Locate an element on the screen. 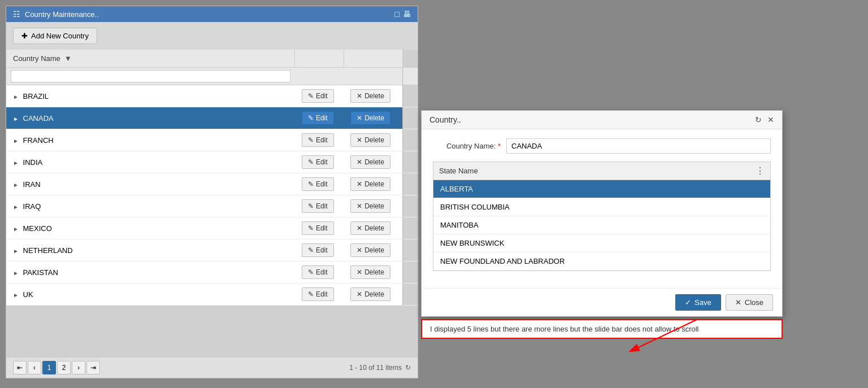  table-row: ► UK ✎ Edit ✕ Delete is located at coordinates (212, 295).